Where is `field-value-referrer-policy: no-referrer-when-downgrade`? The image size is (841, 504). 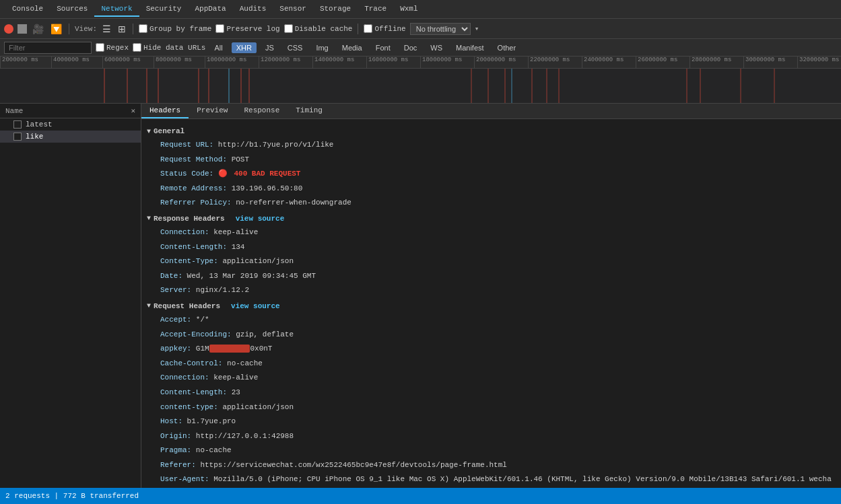 field-value-referrer-policy: no-referrer-when-downgrade is located at coordinates (294, 203).